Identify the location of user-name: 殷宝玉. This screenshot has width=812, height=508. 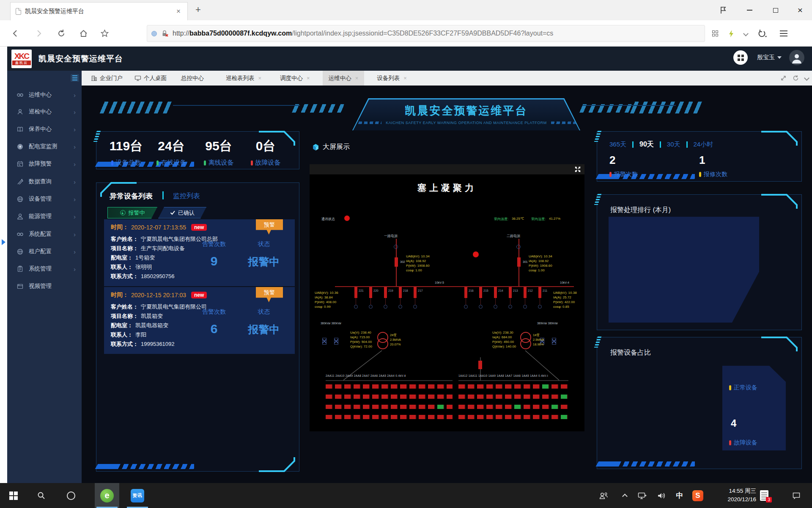
(766, 58).